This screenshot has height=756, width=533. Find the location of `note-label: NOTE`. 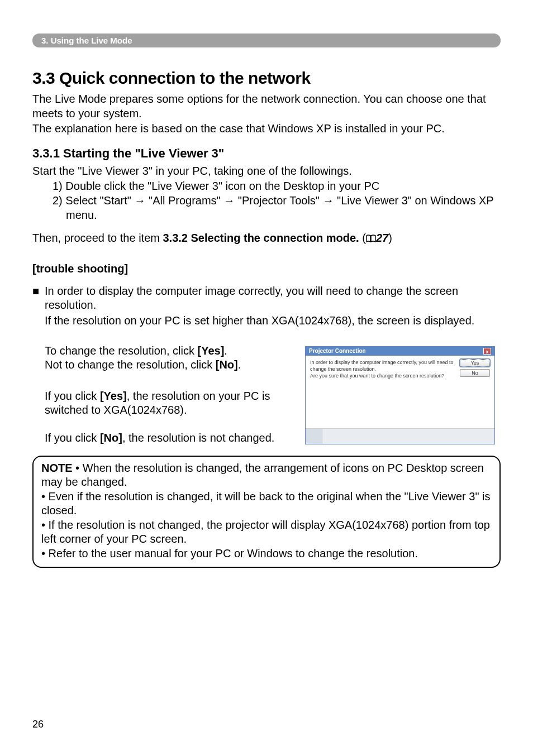

note-label: NOTE is located at coordinates (57, 468).